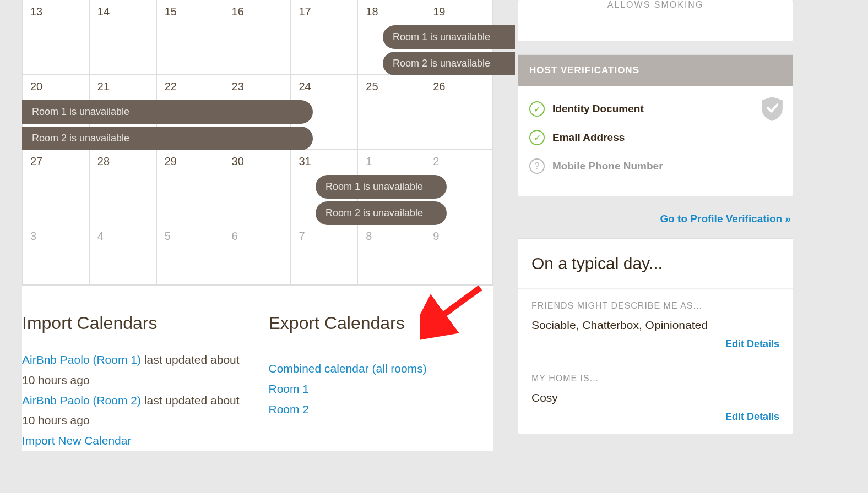 The image size is (868, 493). I want to click on calendar-cell: 25, so click(392, 112).